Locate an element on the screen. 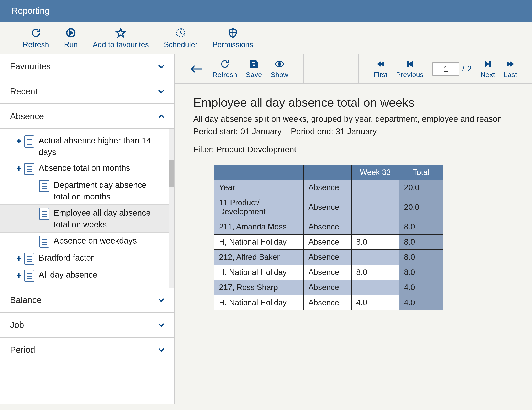 The image size is (532, 410). refresh-icon is located at coordinates (36, 33).